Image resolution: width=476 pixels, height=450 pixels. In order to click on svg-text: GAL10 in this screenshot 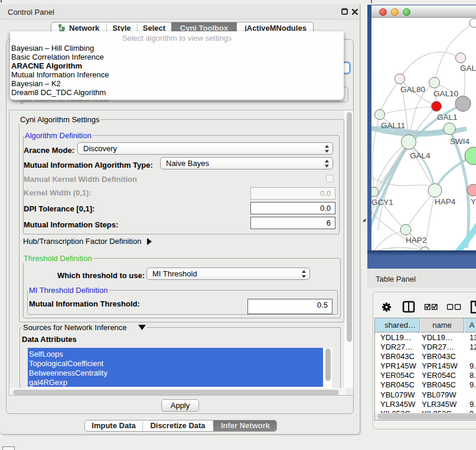, I will do `click(446, 93)`.